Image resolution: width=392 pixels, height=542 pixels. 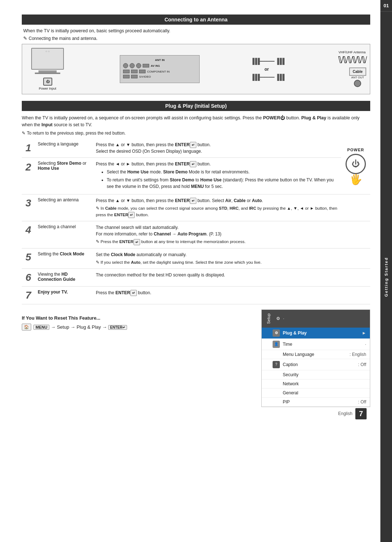 What do you see at coordinates (352, 57) in the screenshot?
I see `vhf-group: VHF/UHF Antenna 𝕎𝕎𝕎` at bounding box center [352, 57].